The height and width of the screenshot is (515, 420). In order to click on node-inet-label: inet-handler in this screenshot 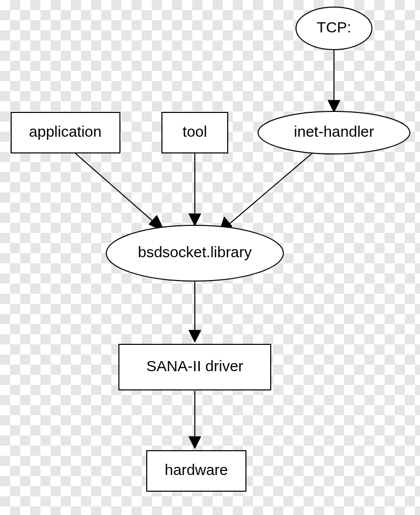, I will do `click(334, 132)`.